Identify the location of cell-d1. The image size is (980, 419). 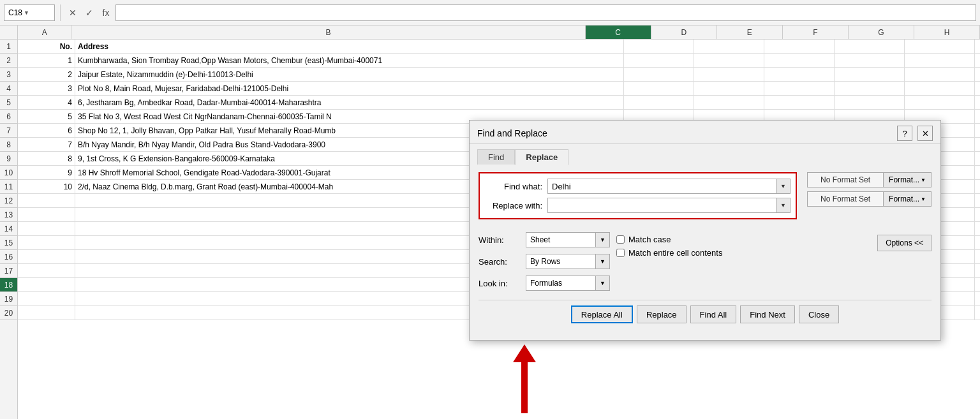
(729, 46).